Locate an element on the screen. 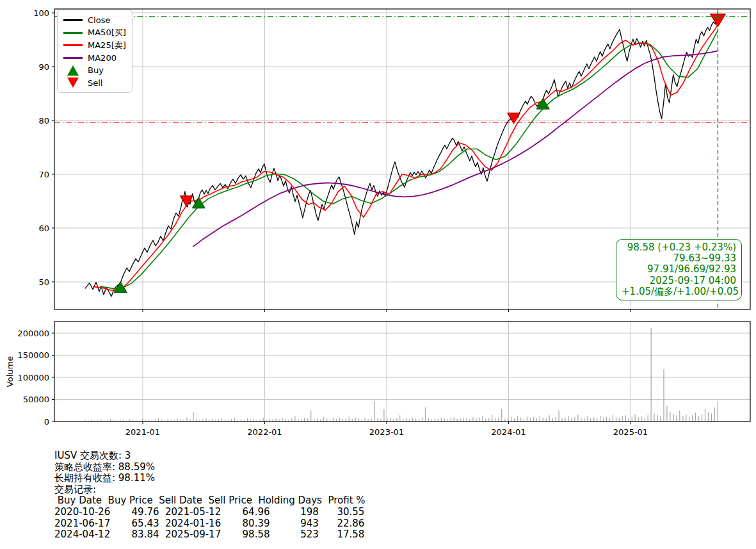  trade-row: 2024-04-12 83.84 2025-09-17 98.58 523 17… is located at coordinates (210, 535).